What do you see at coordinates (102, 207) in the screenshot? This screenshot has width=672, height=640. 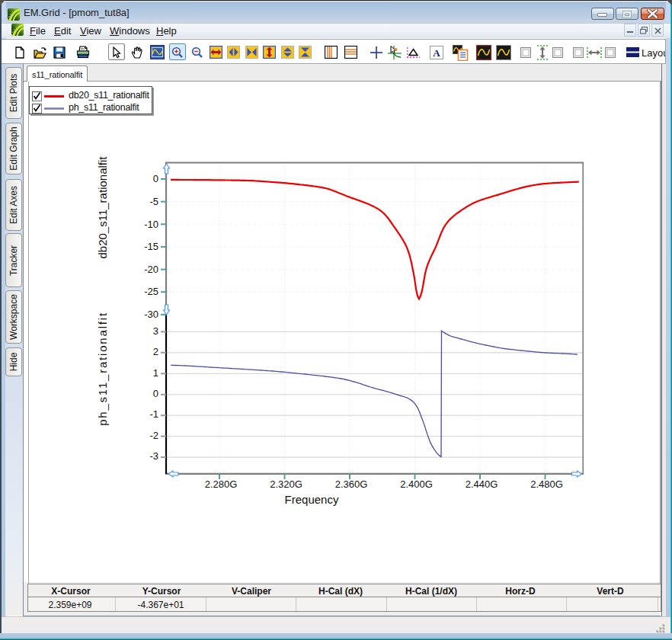 I see `svg-text: db20_s11_rationalfit` at bounding box center [102, 207].